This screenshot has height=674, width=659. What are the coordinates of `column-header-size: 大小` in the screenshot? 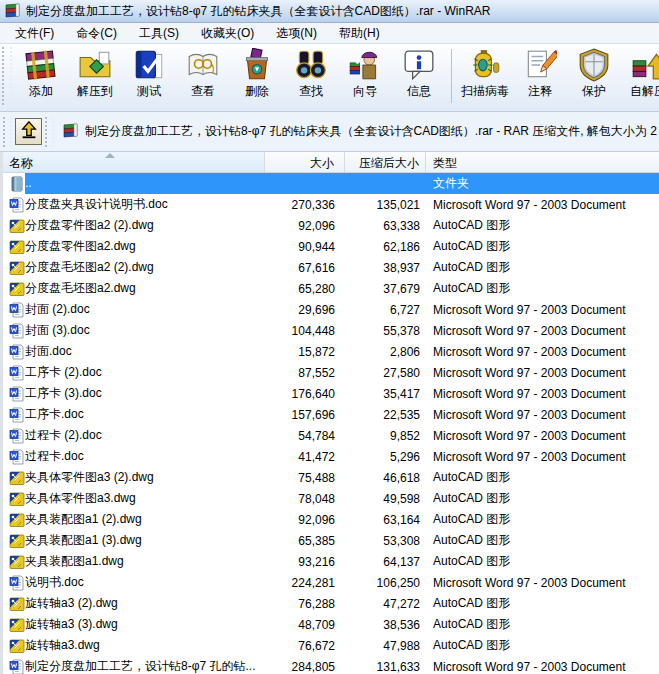 It's located at (305, 162).